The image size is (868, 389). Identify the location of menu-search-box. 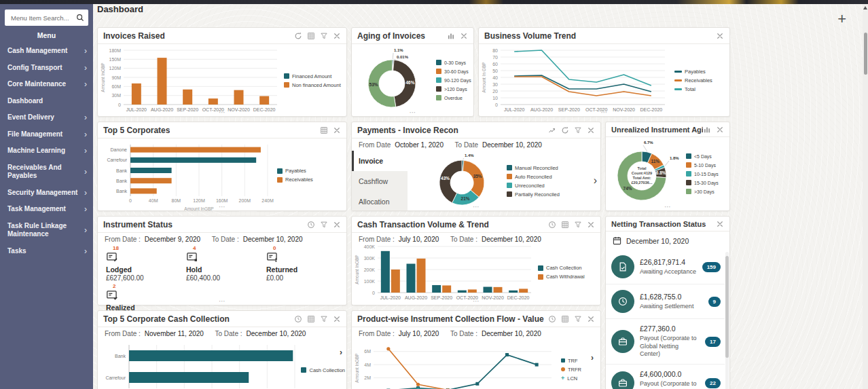
(46, 18).